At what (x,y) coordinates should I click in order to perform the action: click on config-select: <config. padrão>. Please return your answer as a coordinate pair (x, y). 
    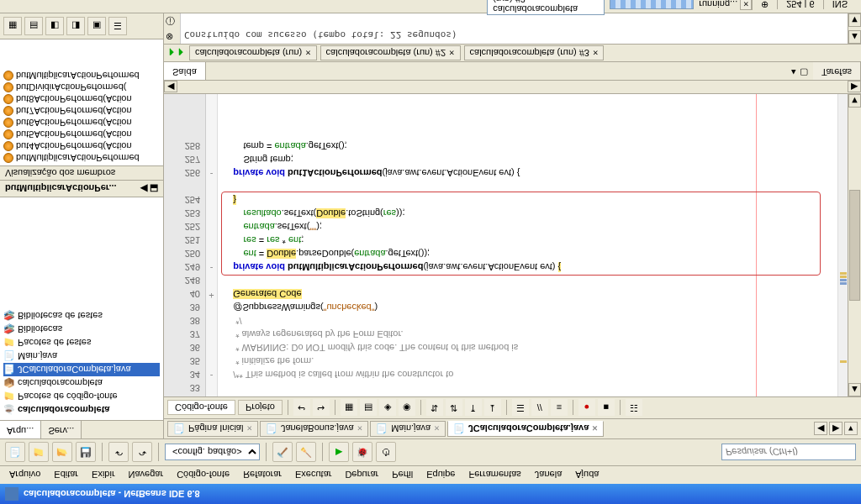
    Looking at the image, I should click on (212, 453).